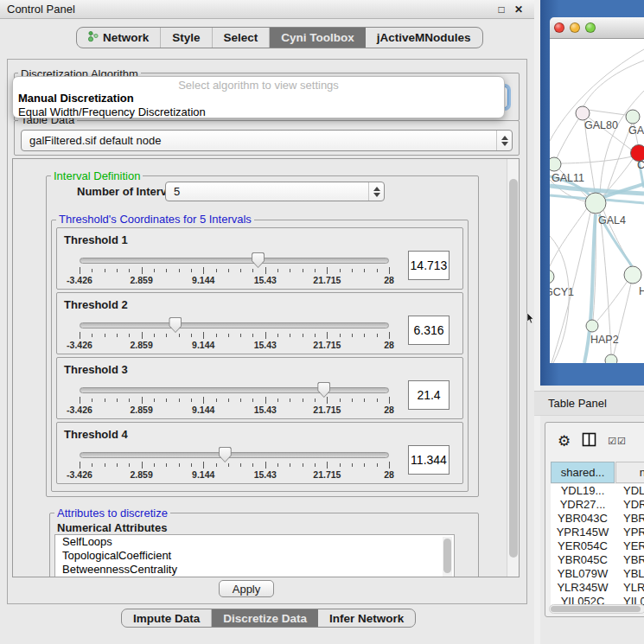 This screenshot has height=644, width=644. I want to click on tab-label: Network, so click(126, 38).